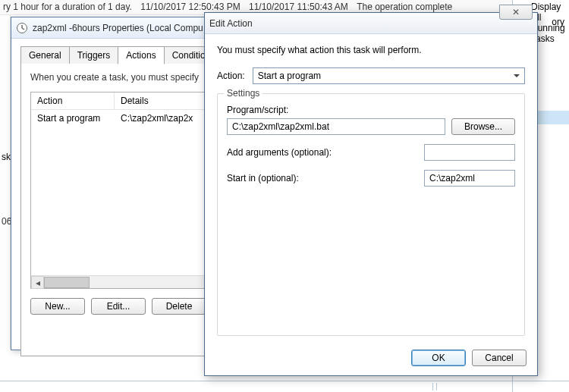  Describe the element at coordinates (284, 381) in the screenshot. I see `bg-divider` at that location.